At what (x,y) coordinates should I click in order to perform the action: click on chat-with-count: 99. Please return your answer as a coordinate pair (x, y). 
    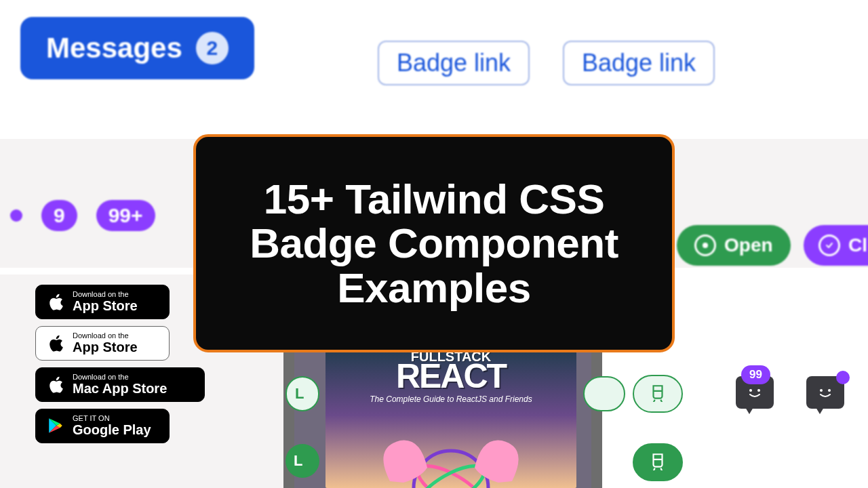
    Looking at the image, I should click on (755, 395).